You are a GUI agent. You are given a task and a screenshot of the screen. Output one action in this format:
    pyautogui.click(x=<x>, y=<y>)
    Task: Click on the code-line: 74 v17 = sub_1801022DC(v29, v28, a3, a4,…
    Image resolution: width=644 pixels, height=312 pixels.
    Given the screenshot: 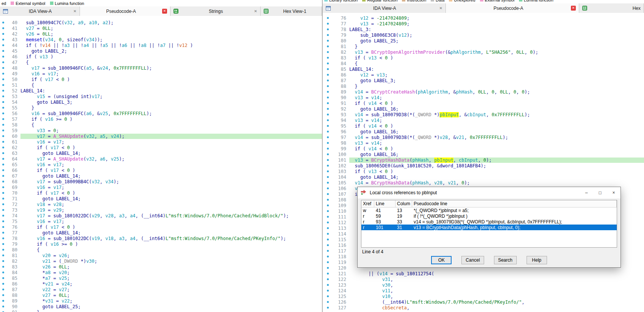 What is the action you would take?
    pyautogui.click(x=161, y=216)
    